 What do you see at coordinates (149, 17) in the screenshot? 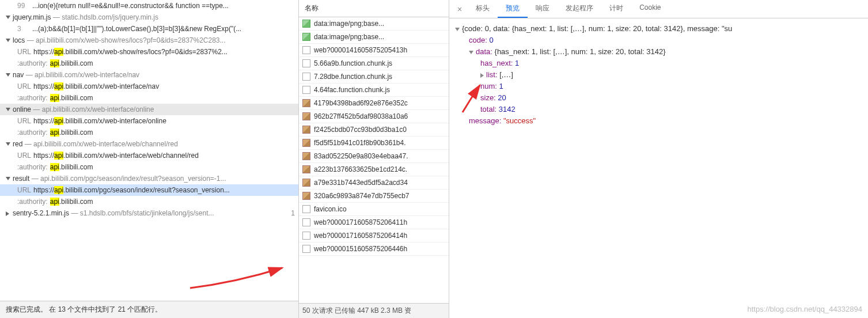
I see `search-result-file: jquery.min.js — static.hdslb.com/js/jque…` at bounding box center [149, 17].